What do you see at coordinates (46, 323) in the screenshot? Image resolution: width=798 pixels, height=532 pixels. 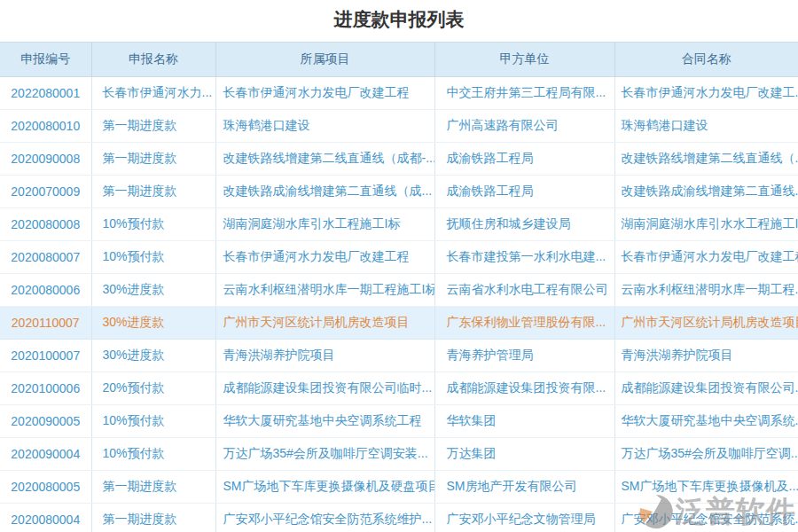 I see `table-cell: 2020110007` at bounding box center [46, 323].